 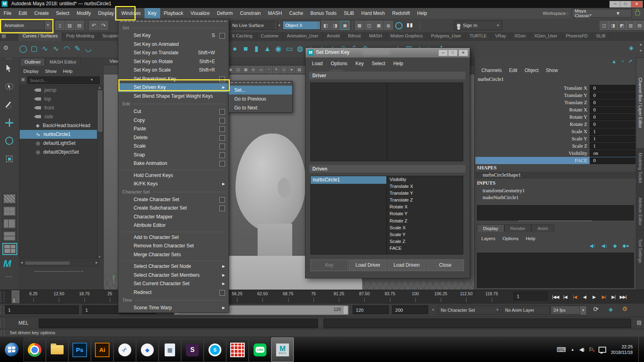 What do you see at coordinates (2, 297) in the screenshot?
I see `timeline-grip` at bounding box center [2, 297].